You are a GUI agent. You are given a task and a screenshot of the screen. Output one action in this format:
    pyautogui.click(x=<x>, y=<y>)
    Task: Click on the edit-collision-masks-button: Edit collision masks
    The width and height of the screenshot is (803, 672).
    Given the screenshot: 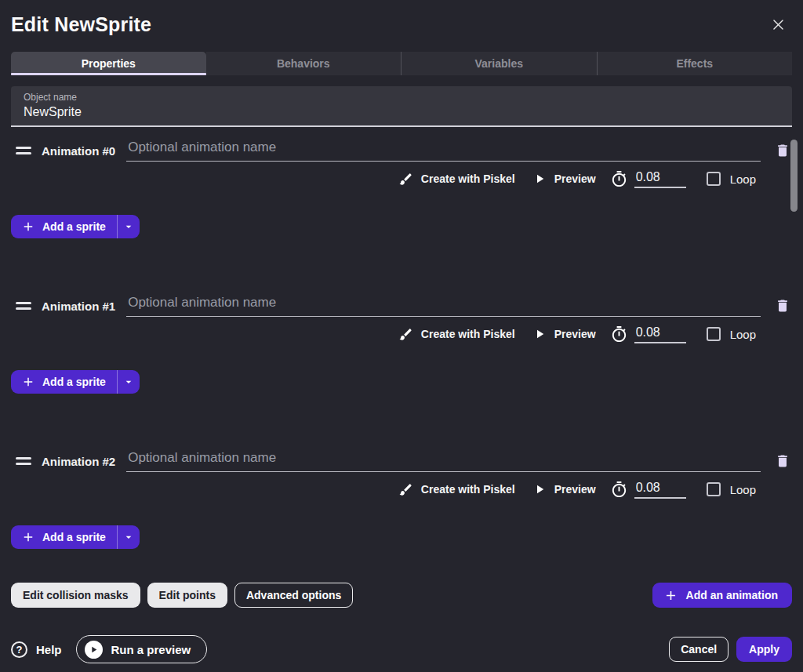 What is the action you would take?
    pyautogui.click(x=75, y=595)
    